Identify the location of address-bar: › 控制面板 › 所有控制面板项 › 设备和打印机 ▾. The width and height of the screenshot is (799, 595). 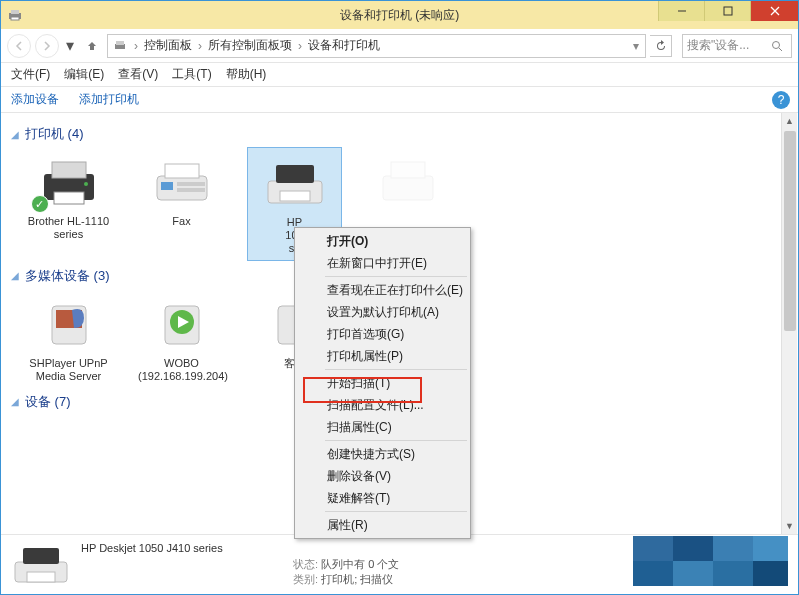
(376, 46).